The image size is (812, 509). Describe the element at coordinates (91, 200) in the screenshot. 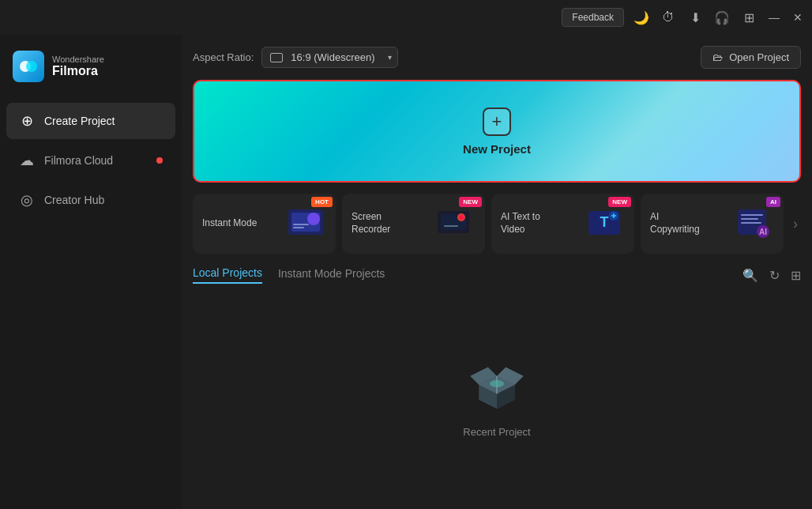

I see `sidebar-item-creator-hub: ◎ Creator Hub` at that location.